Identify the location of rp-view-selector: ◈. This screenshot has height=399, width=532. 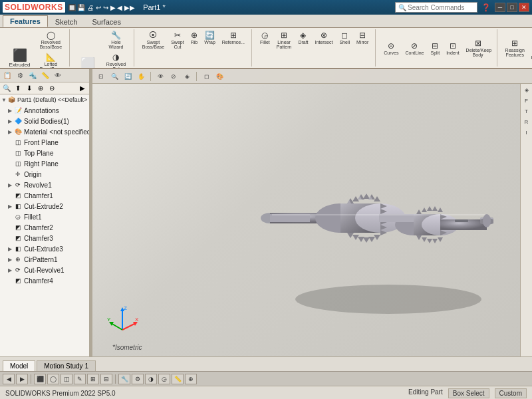
(527, 90).